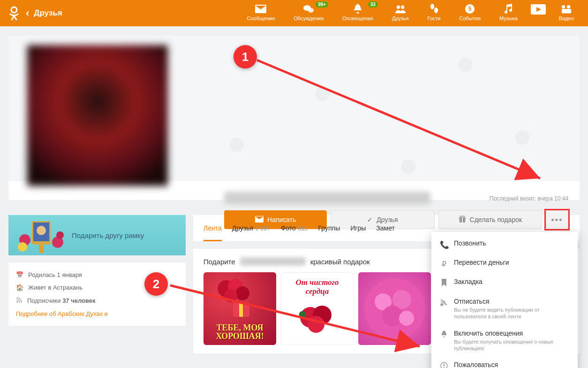 This screenshot has height=368, width=588. Describe the element at coordinates (508, 9) in the screenshot. I see `music-icon` at that location.